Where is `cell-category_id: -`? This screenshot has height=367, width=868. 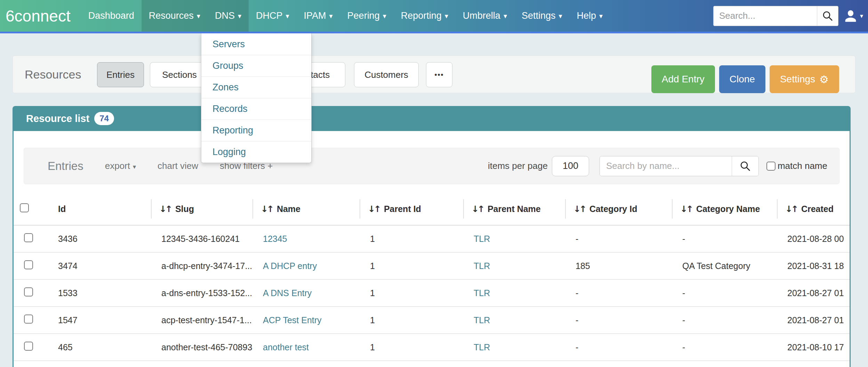 cell-category_id: - is located at coordinates (618, 239).